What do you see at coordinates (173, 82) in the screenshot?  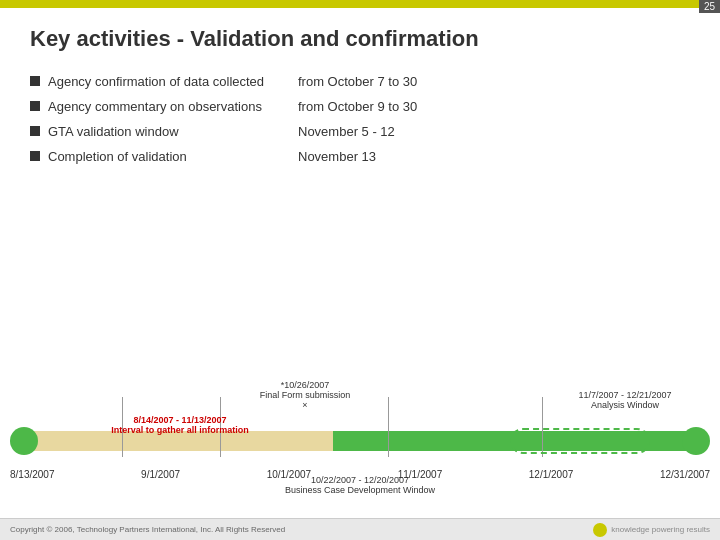 I see `bullet-label: Agency confirmation of data collected` at bounding box center [173, 82].